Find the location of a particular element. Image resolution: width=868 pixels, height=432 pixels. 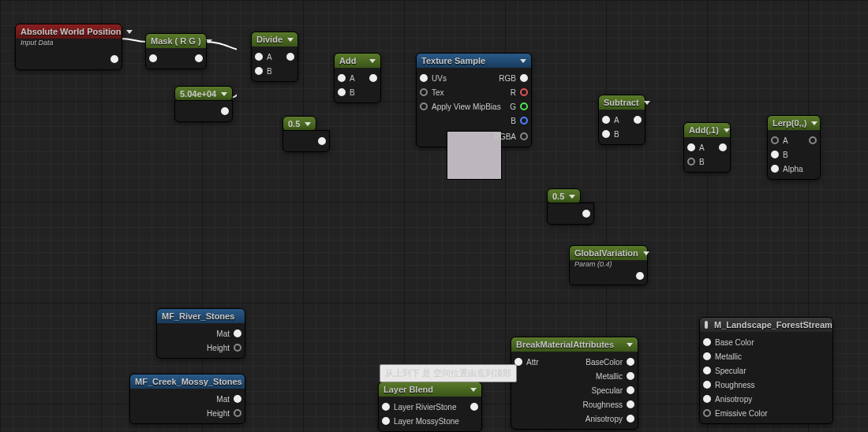

node-title: Subtract is located at coordinates (622, 102).